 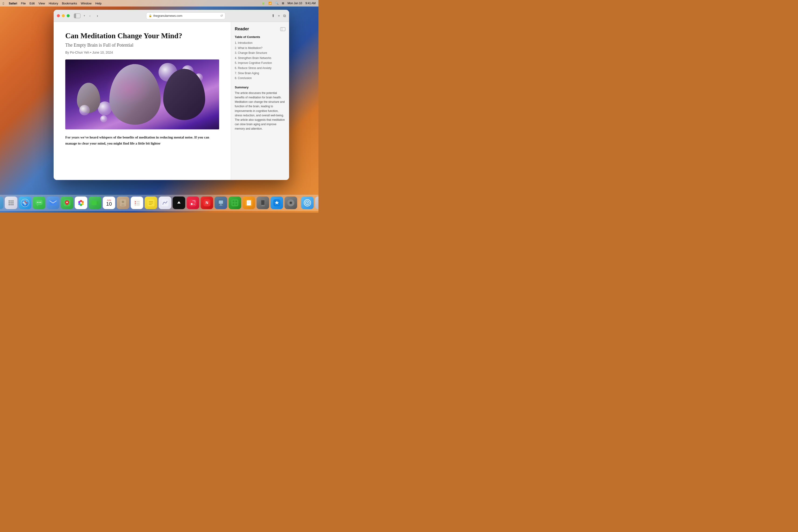 I want to click on photos-icon, so click(x=81, y=203).